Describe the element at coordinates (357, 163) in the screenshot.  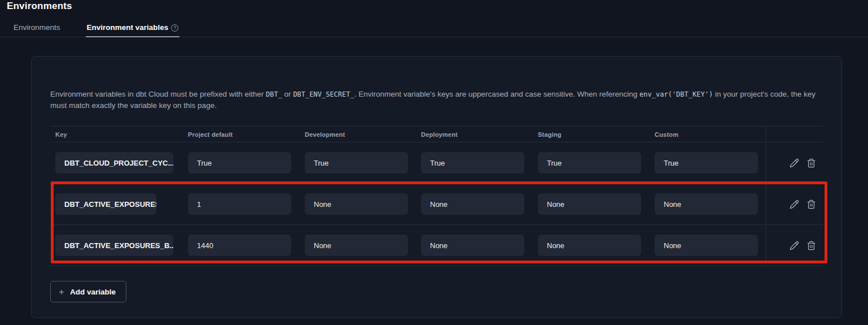
I see `development-value-field: True` at that location.